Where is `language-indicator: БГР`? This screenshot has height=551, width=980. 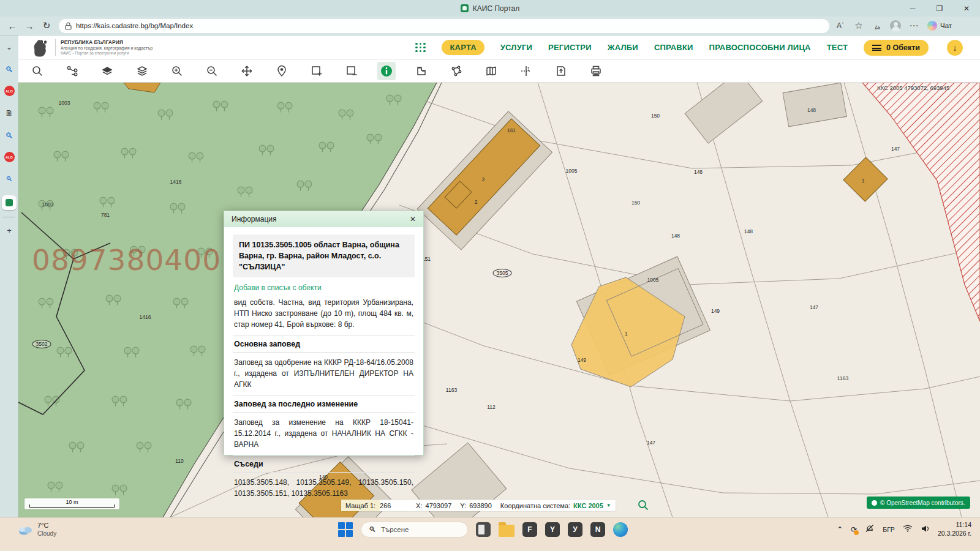
language-indicator: БГР is located at coordinates (889, 530).